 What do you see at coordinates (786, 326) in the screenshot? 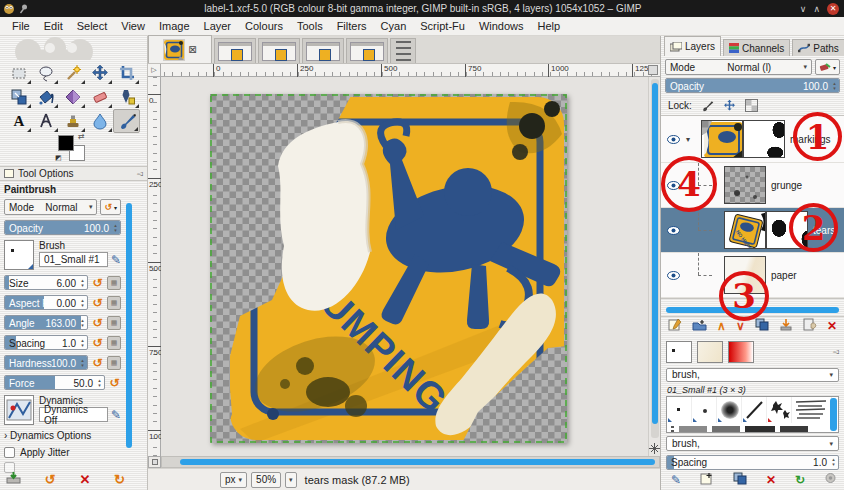
I see `merge-down-button` at bounding box center [786, 326].